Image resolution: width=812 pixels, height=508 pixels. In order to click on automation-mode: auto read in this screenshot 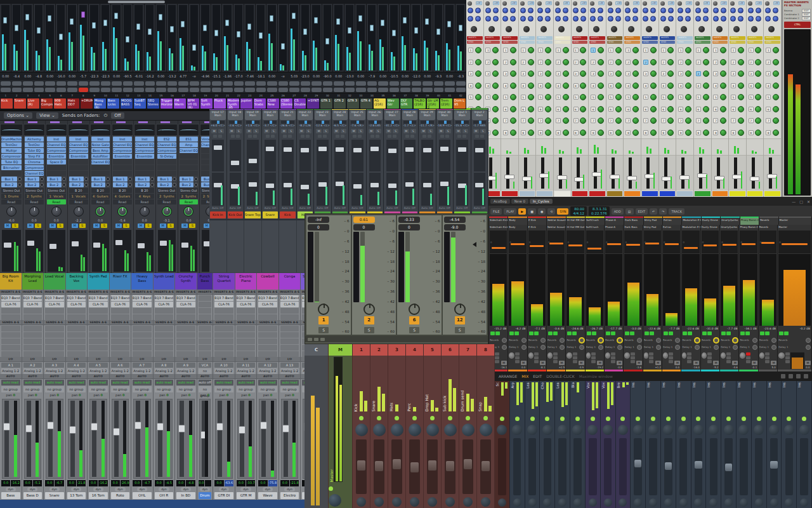, I will do `click(98, 382)`.